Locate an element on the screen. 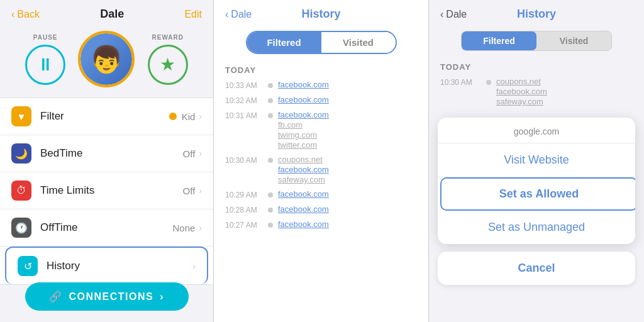  entry-links: coupons.netfacebook.comsafeway.com is located at coordinates (303, 170).